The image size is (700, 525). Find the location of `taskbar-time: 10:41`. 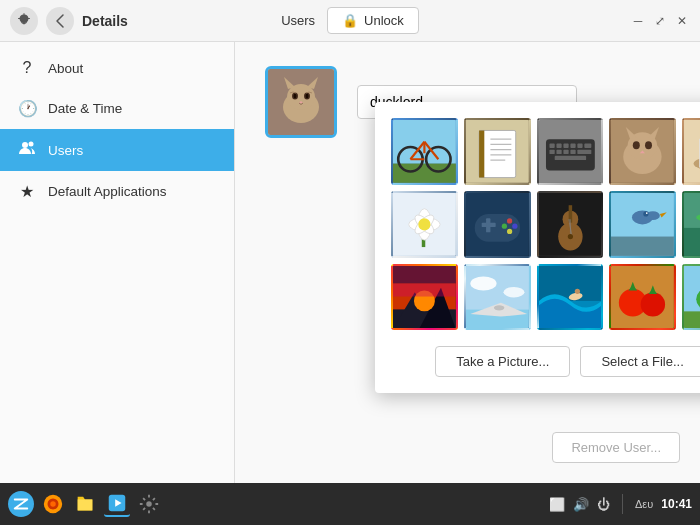

taskbar-time: 10:41 is located at coordinates (676, 504).